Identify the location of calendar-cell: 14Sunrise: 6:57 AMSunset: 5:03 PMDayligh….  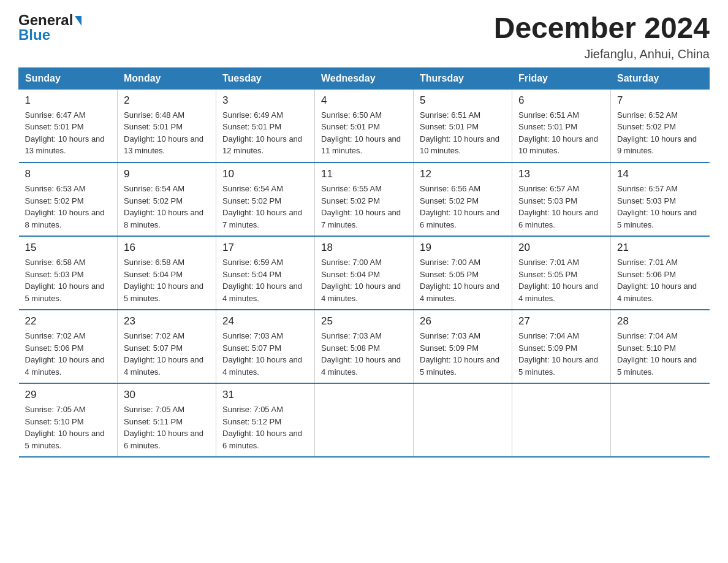
(661, 199).